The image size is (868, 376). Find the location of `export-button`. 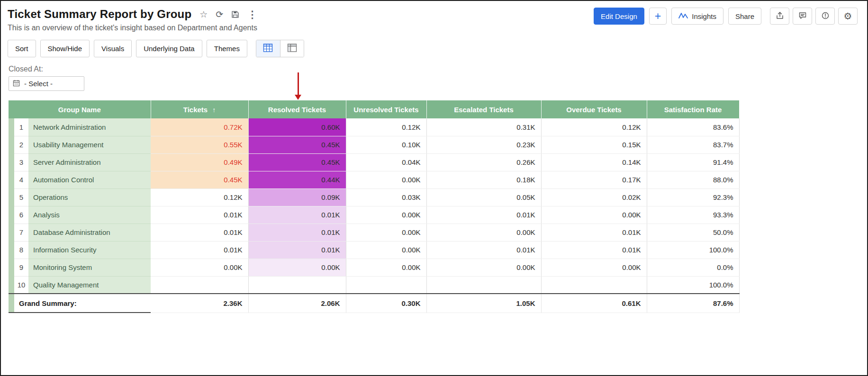

export-button is located at coordinates (780, 16).